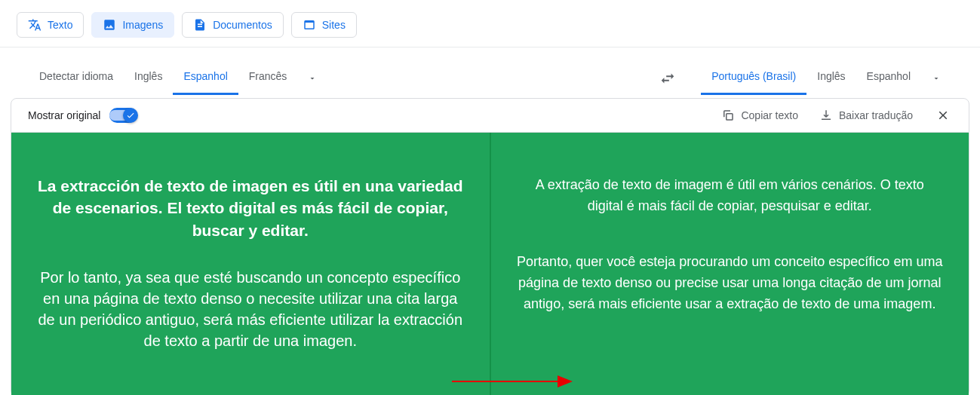  What do you see at coordinates (309, 25) in the screenshot?
I see `site-icon` at bounding box center [309, 25].